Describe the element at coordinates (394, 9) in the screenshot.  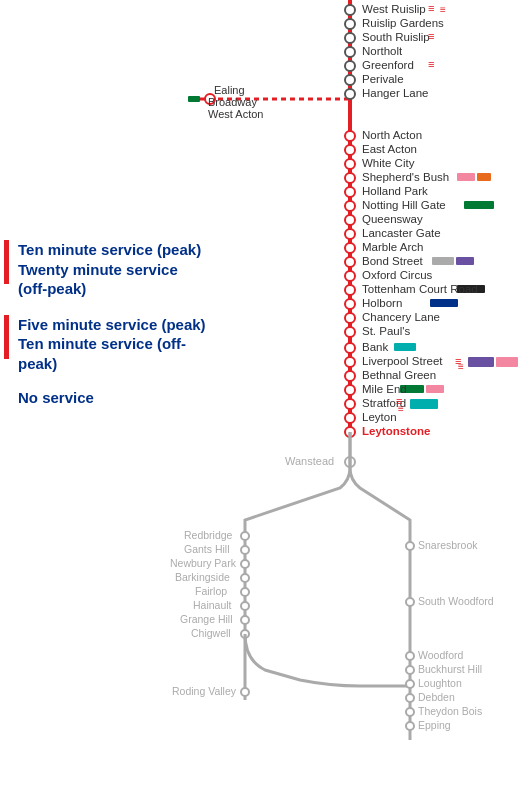
I see `svg-text: West Ruislip` at that location.